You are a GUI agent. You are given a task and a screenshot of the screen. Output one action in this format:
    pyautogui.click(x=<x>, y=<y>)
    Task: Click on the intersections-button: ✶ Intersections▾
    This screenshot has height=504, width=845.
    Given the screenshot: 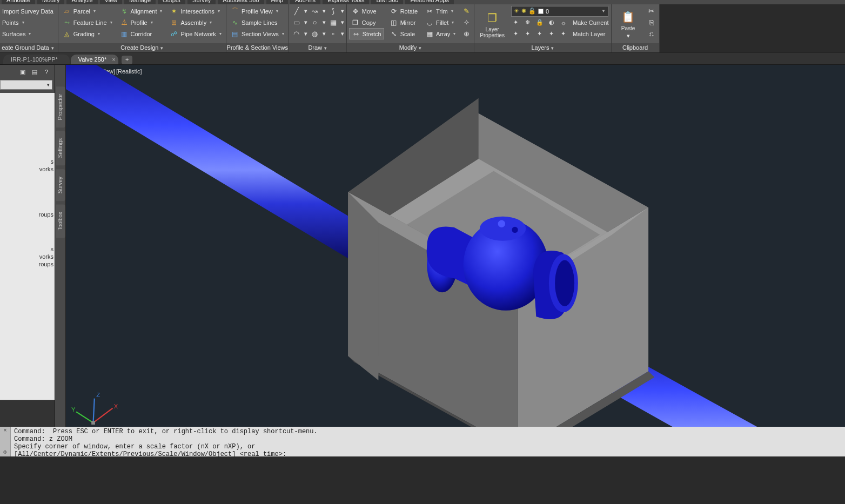 What is the action you would take?
    pyautogui.click(x=196, y=11)
    